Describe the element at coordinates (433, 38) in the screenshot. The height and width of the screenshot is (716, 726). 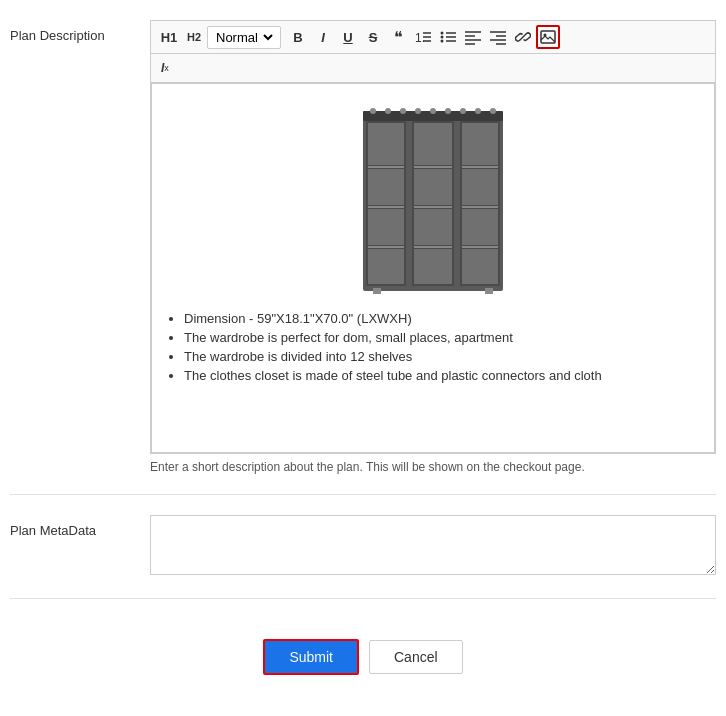
I see `toolbar-row1: H1 H2 Normal H1 H2 H3 H4` at that location.